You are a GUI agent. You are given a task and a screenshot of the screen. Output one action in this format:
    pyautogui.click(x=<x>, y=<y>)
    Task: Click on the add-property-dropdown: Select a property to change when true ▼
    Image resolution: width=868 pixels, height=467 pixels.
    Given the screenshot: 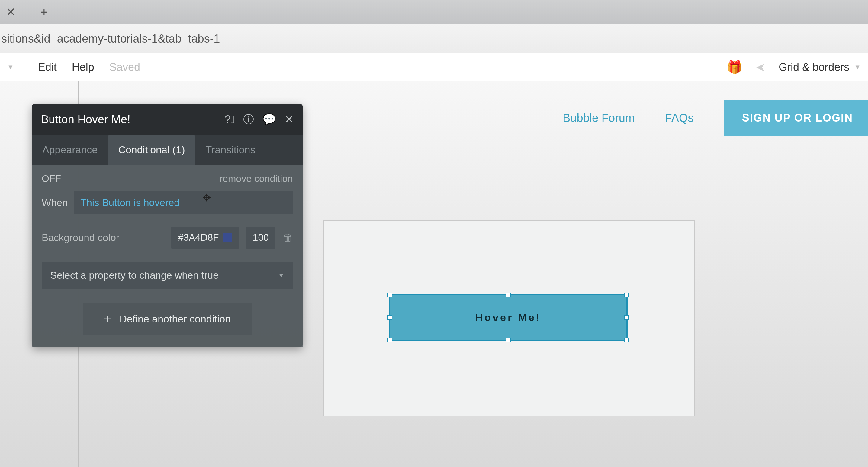 What is the action you would take?
    pyautogui.click(x=167, y=275)
    